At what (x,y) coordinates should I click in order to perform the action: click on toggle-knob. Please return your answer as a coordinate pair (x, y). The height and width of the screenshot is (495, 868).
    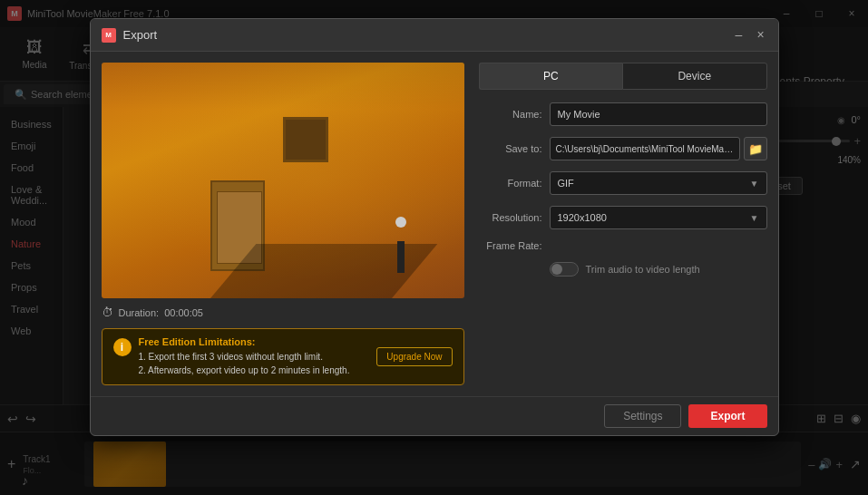
    Looking at the image, I should click on (557, 269).